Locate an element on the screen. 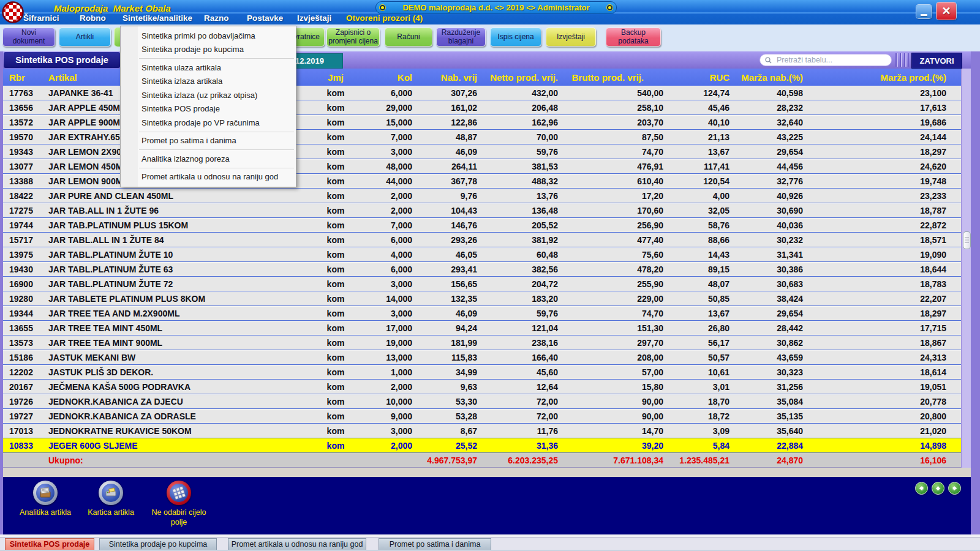  table-row: 15186JASTUK MEKANI BWkom13,000115,83166,… is located at coordinates (482, 358).